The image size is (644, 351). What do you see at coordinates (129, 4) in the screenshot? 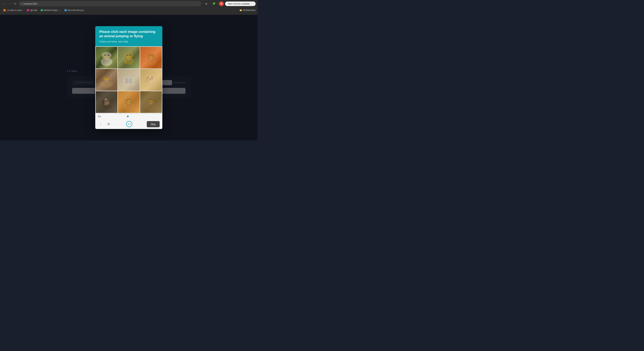
I see `browser-toolbar: ← → ↻ ● localhost:3001 ★ 🧩 N New Chrome …` at bounding box center [129, 4].